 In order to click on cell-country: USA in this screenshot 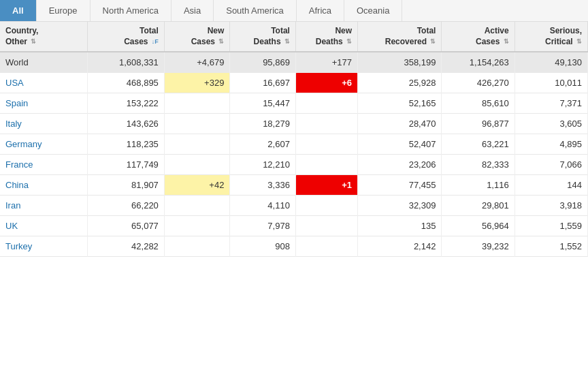, I will do `click(44, 83)`.